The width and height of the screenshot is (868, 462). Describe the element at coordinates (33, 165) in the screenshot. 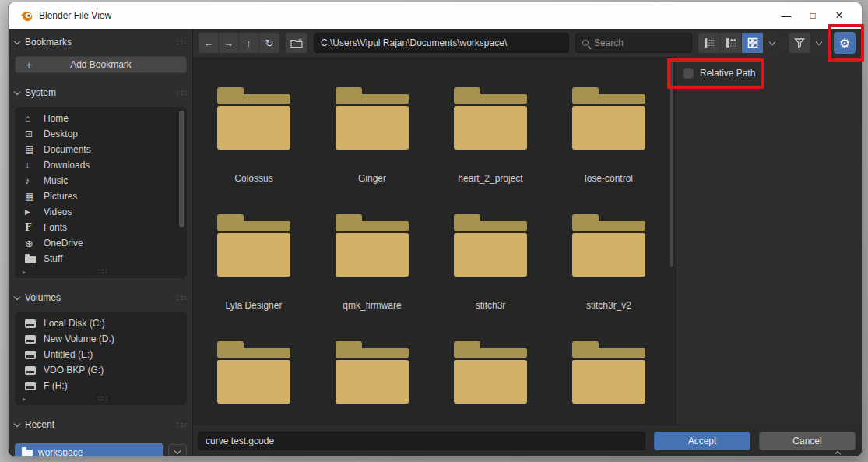

I see `downloads-icon: ↓` at that location.